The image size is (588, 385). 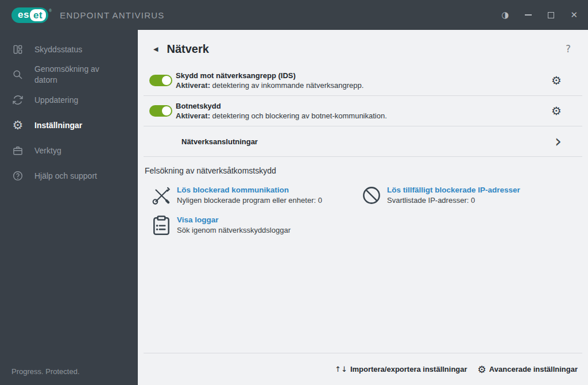 I want to click on unblock-communication-link: Lös blockerad kommunikation, so click(x=233, y=190).